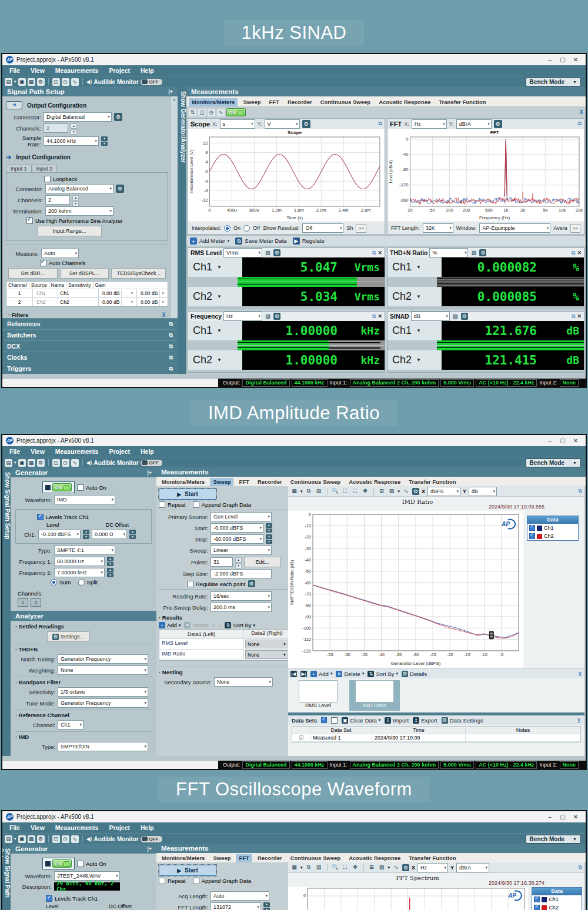 Image resolution: width=588 pixels, height=910 pixels. Describe the element at coordinates (66, 839) in the screenshot. I see `clock-icon: ◷` at that location.